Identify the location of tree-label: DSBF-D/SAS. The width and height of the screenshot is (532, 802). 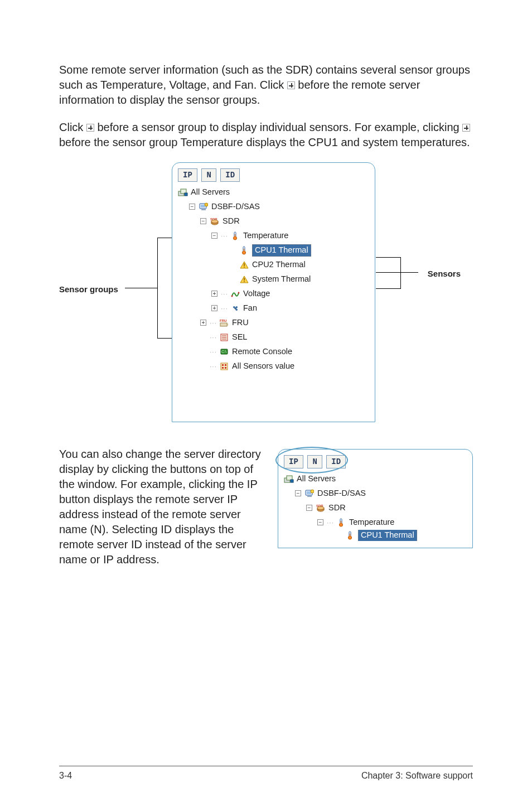
(341, 494).